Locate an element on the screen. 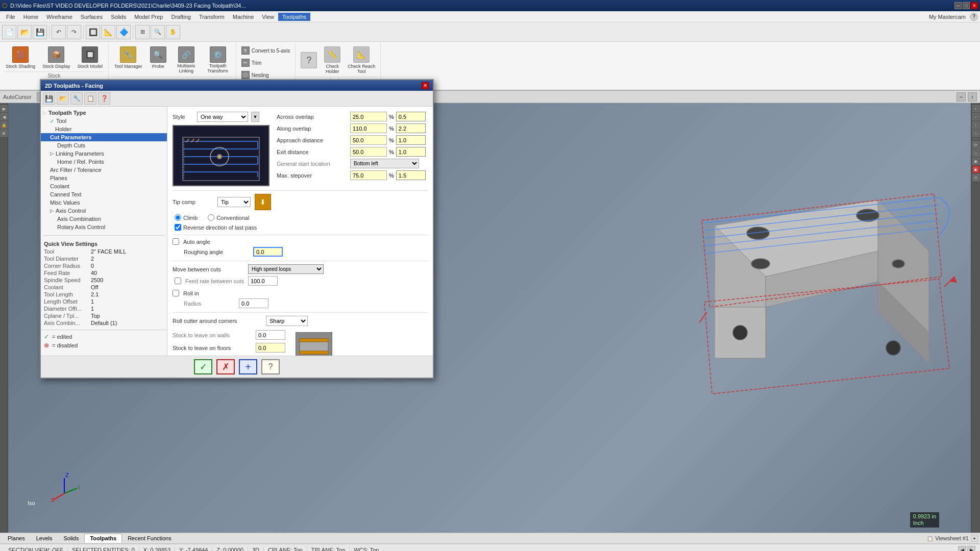  menu-view: View is located at coordinates (268, 17).